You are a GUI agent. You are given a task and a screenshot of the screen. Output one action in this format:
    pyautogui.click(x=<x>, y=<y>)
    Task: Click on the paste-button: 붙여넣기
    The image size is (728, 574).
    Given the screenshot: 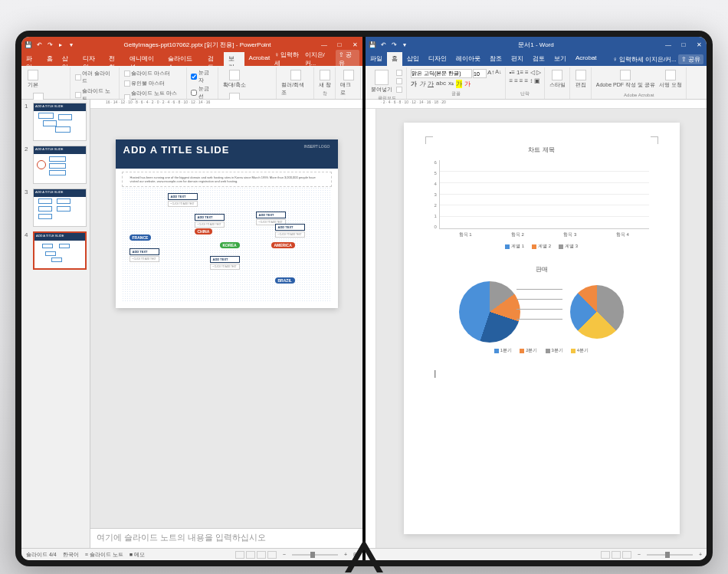 What is the action you would take?
    pyautogui.click(x=382, y=81)
    